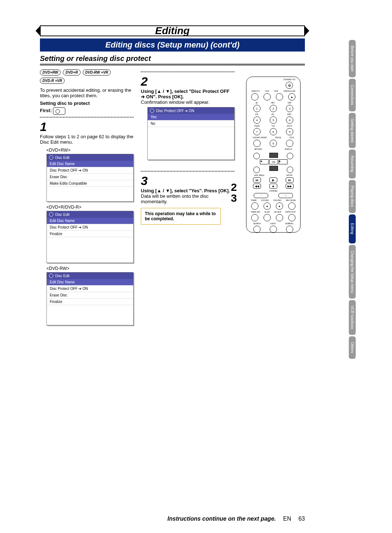 The height and width of the screenshot is (533, 392). Describe the element at coordinates (352, 59) in the screenshot. I see `tab-before-you-start: Before you start` at that location.